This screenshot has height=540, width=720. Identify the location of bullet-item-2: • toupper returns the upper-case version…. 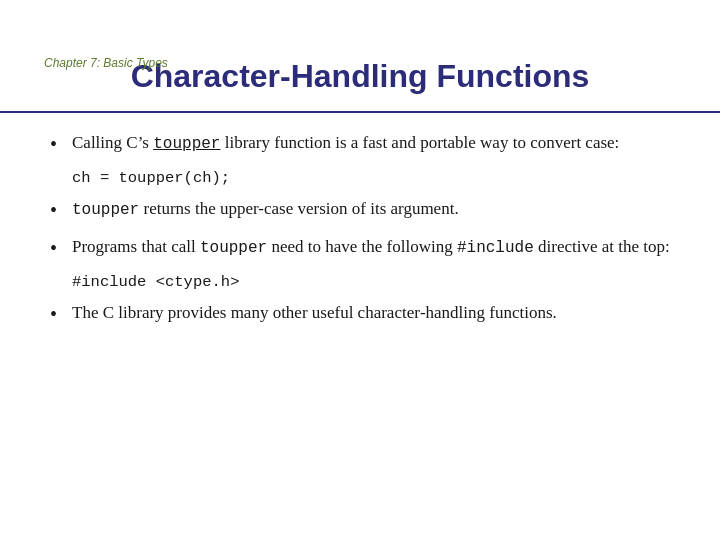
(360, 211).